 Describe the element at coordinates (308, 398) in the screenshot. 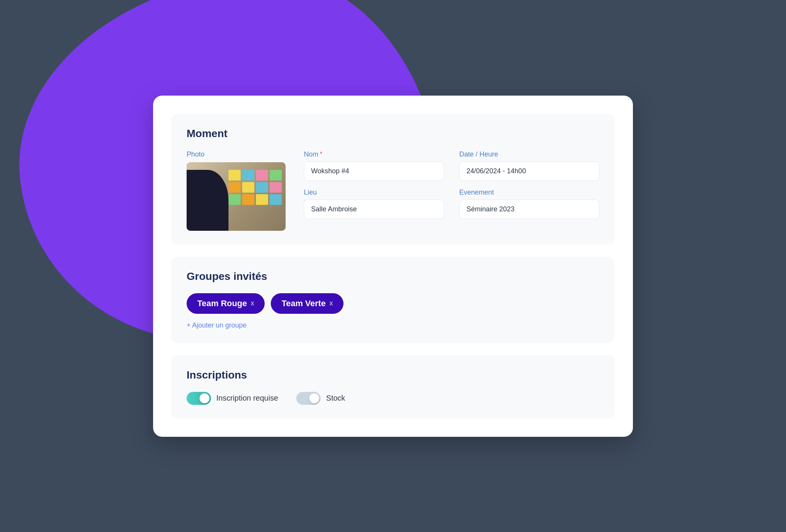

I see `stock-toggle` at that location.